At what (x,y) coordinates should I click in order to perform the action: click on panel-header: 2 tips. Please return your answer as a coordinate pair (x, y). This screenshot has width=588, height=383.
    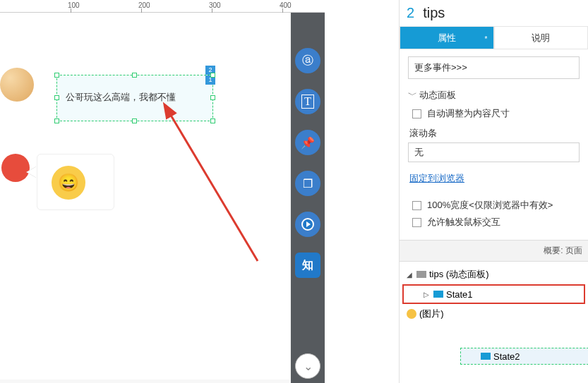
    Looking at the image, I should click on (494, 13).